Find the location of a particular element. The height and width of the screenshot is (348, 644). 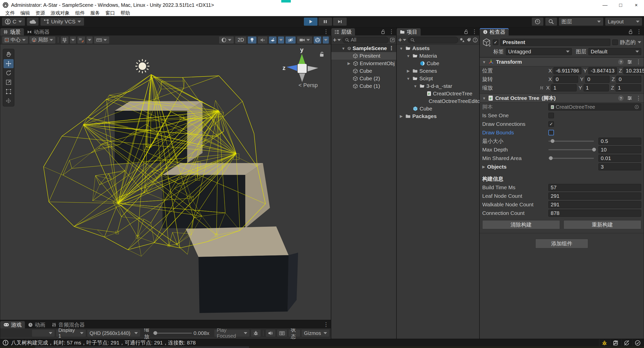

inspector-menu-kebab-icon: ⋮ is located at coordinates (639, 32).